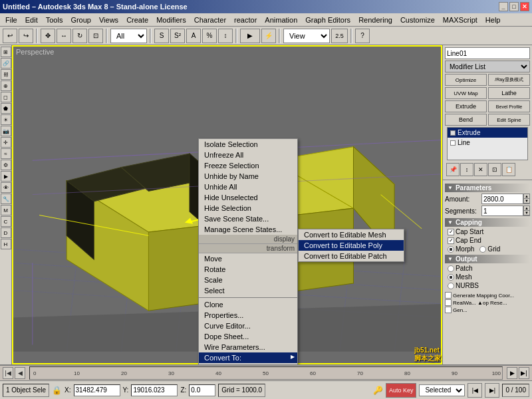  Describe the element at coordinates (248, 280) in the screenshot. I see `ctx-scale: Scale` at that location.